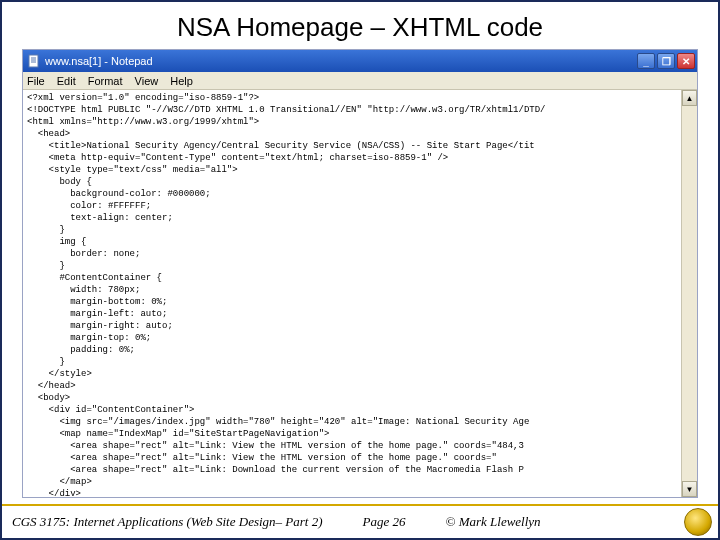  I want to click on footer-page: Page 26, so click(384, 522).